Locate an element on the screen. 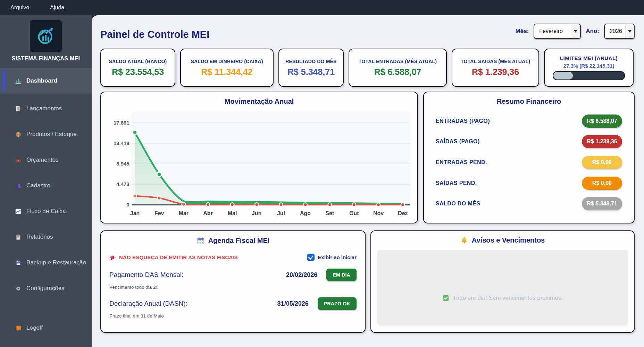 This screenshot has width=644, height=347. finance-logo-icon is located at coordinates (46, 36).